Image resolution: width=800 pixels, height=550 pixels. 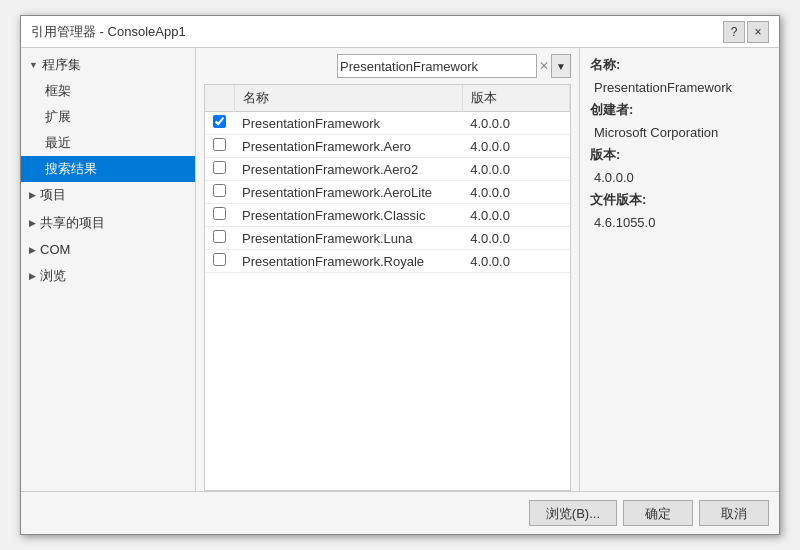 I want to click on row-name: PresentationFramework.Aero, so click(x=348, y=146).